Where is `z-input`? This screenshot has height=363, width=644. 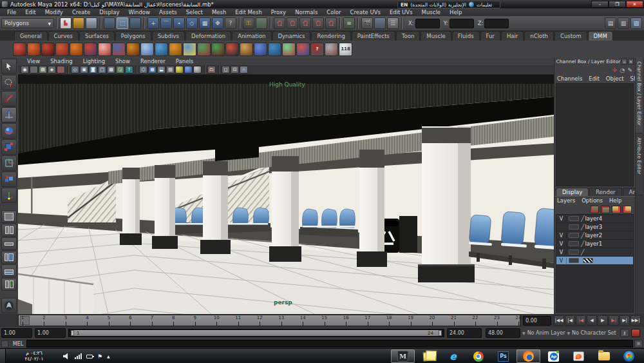
z-input is located at coordinates (497, 23).